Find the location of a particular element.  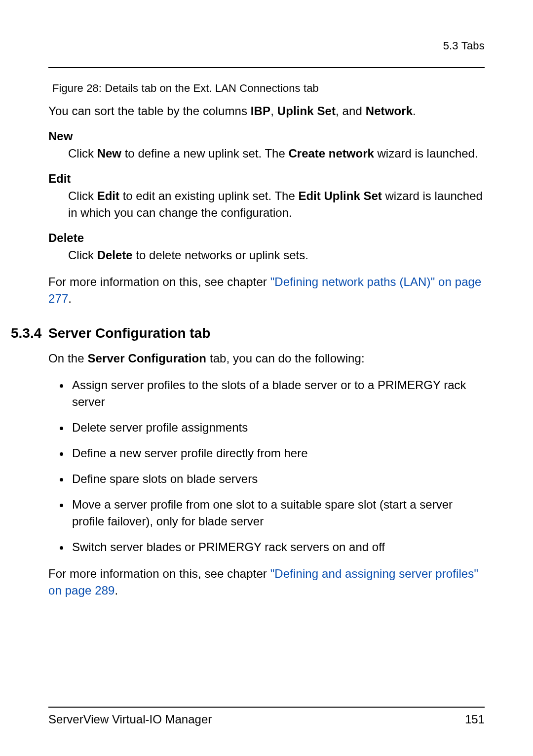

def-new-kw2: Create network is located at coordinates (331, 153).